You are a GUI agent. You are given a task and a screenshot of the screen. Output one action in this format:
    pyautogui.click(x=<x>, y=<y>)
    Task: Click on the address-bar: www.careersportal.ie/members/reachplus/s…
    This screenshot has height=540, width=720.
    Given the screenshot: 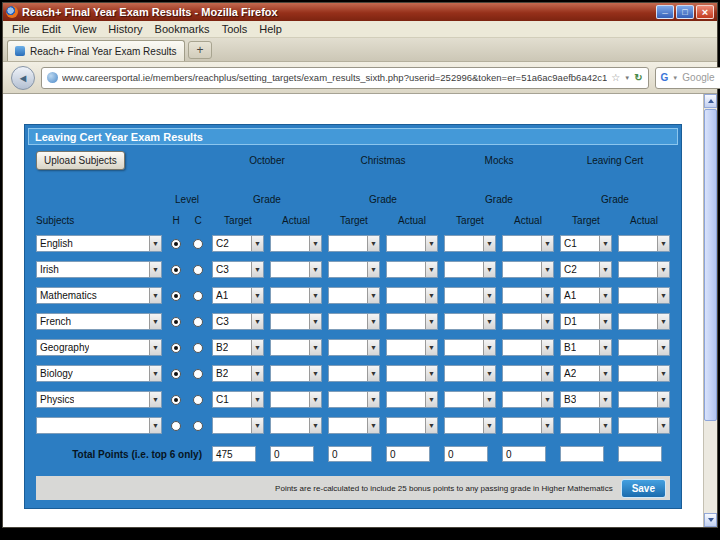 What is the action you would take?
    pyautogui.click(x=345, y=78)
    